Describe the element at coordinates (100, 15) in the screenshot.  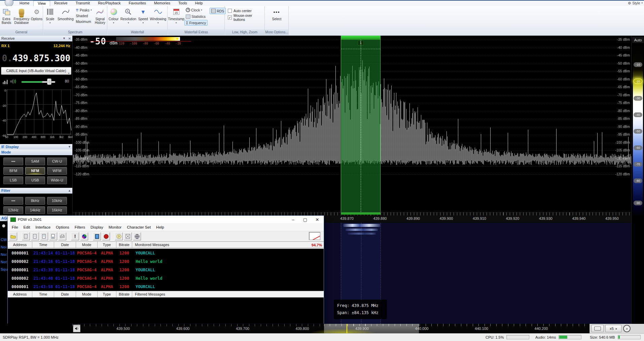
I see `signal-history-button: Signal History` at that location.